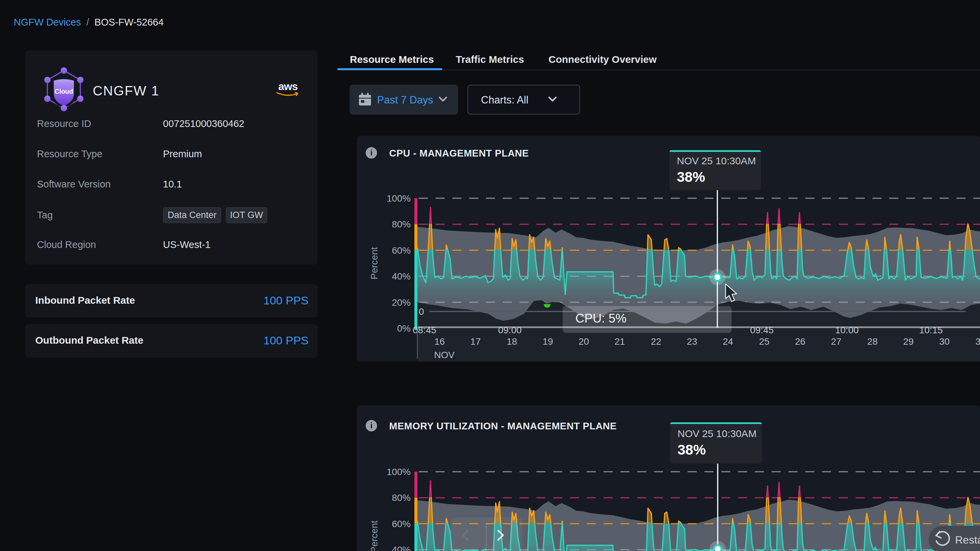  Describe the element at coordinates (872, 341) in the screenshot. I see `svg-text: 28` at that location.